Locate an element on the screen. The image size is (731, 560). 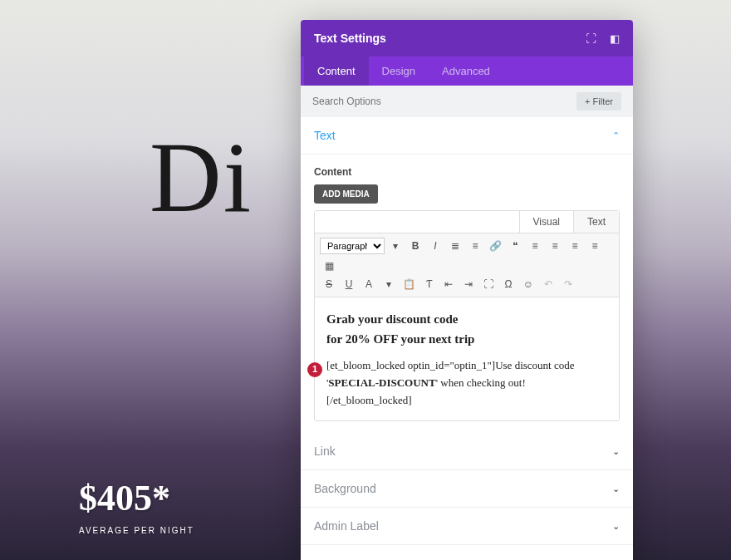
indent-icon: ⇥ is located at coordinates (469, 284).